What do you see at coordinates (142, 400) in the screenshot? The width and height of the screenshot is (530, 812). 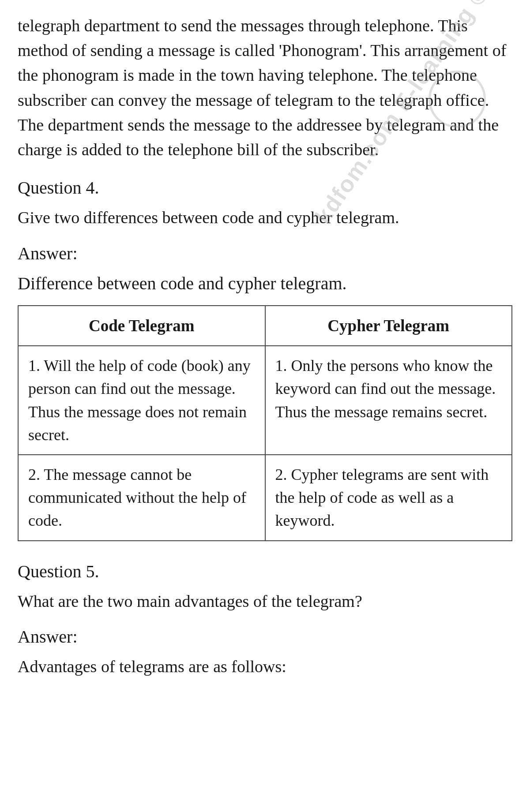 I see `table-cell-row1-col1: 1. Will the help of code (book) any pers…` at bounding box center [142, 400].